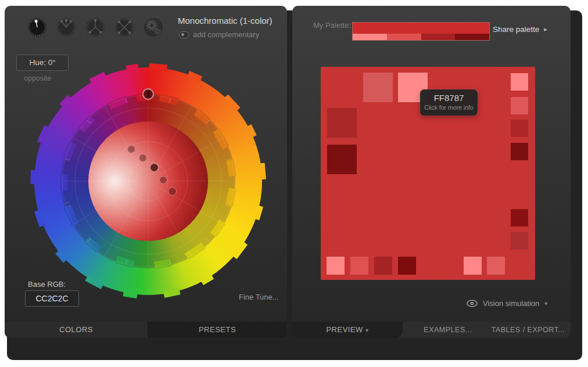  Describe the element at coordinates (546, 303) in the screenshot. I see `vision-caret-icon: ▾` at that location.